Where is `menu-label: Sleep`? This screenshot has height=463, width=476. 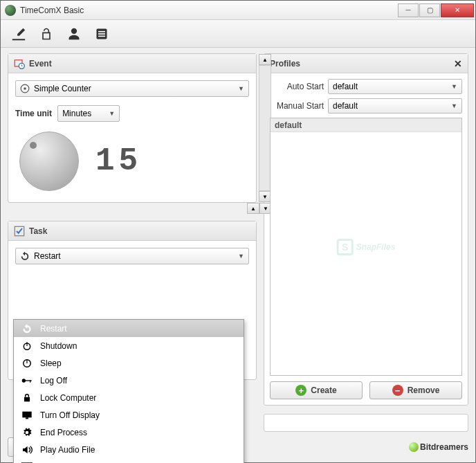 menu-label: Sleep is located at coordinates (51, 363).